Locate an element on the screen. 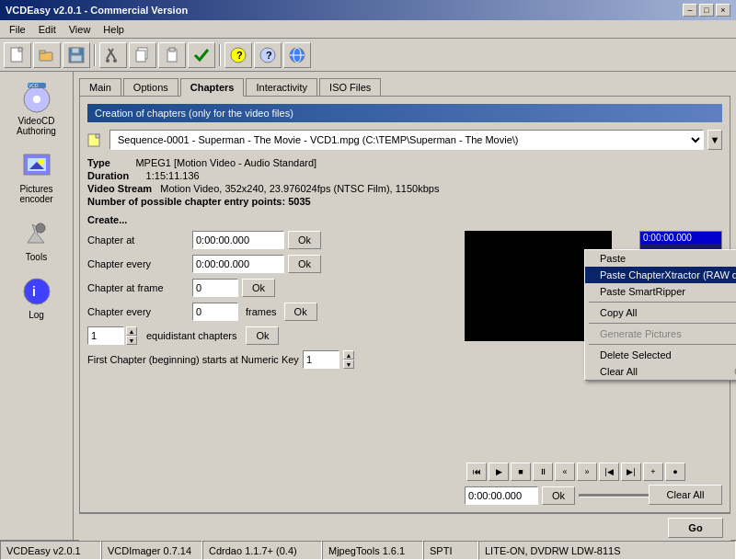  ctx-paste-smartripper: Paste SmartRipper is located at coordinates (661, 291).